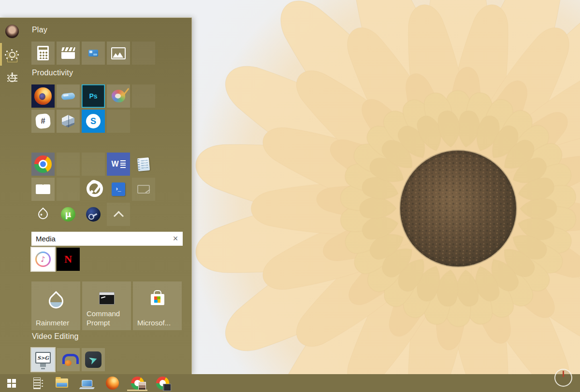  Describe the element at coordinates (137, 383) in the screenshot. I see `chrome-profile-button` at that location.